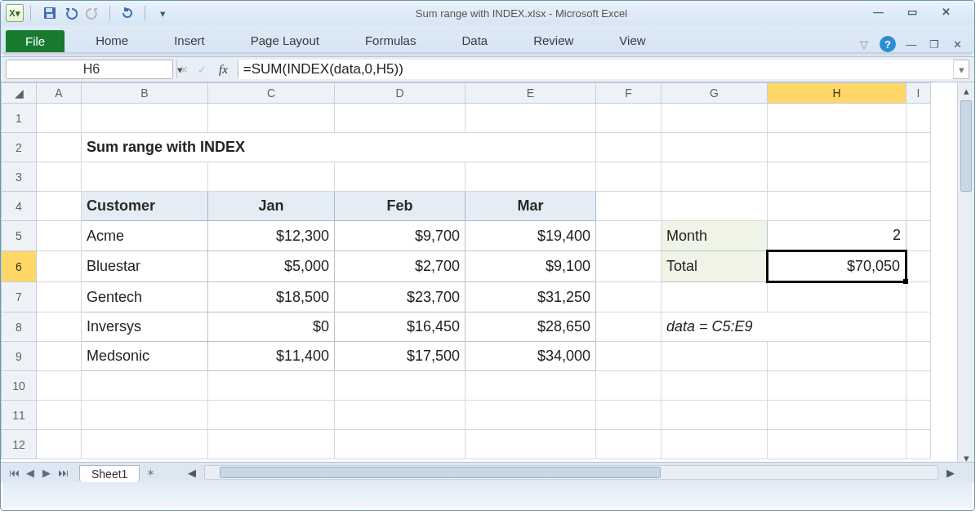 The width and height of the screenshot is (980, 514). I want to click on table-cell: Gentech, so click(145, 297).